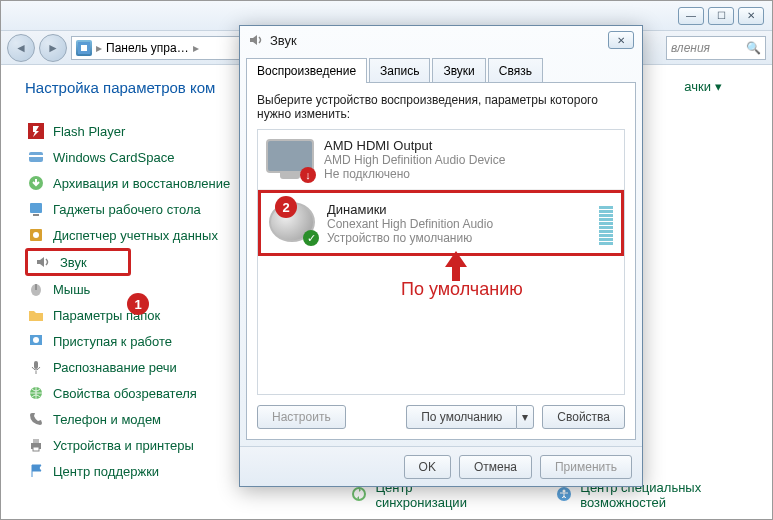 The width and height of the screenshot is (773, 520). Describe the element at coordinates (36, 367) in the screenshot. I see `mic-icon` at that location.